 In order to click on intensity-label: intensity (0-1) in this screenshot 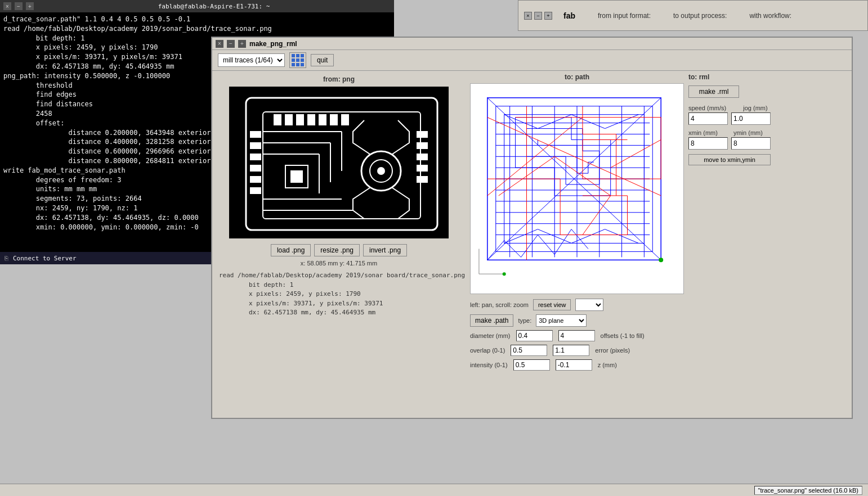, I will do `click(489, 365)`.